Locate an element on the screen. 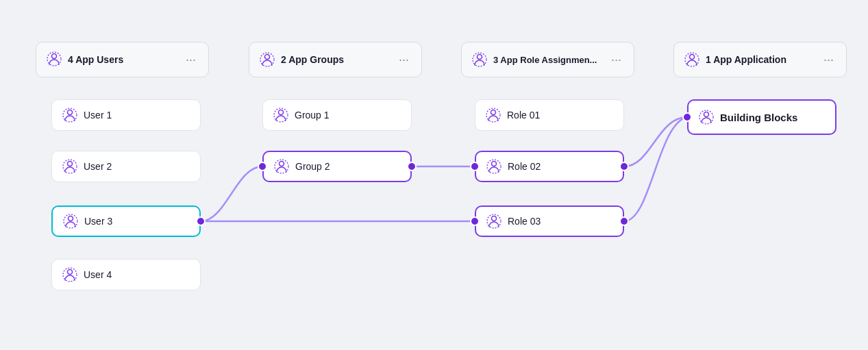  user1-label: User 1 is located at coordinates (97, 115).